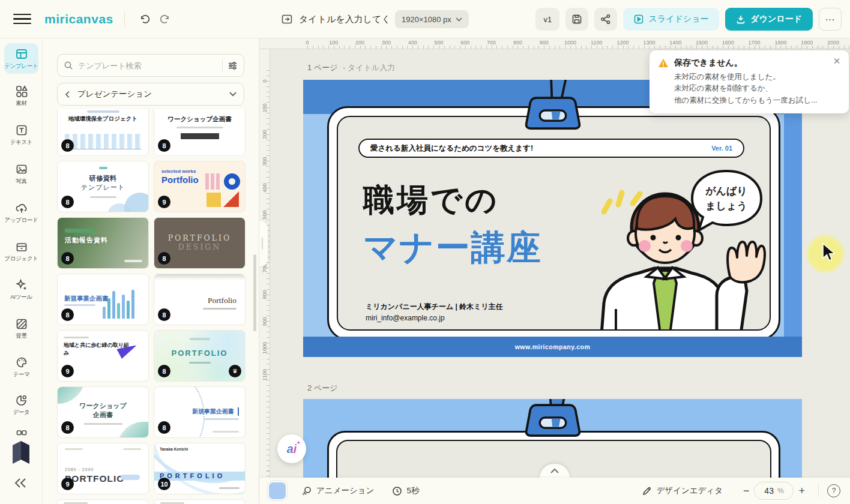 This screenshot has height=504, width=850. Describe the element at coordinates (22, 405) in the screenshot. I see `sidebar-item-data: データ` at that location.